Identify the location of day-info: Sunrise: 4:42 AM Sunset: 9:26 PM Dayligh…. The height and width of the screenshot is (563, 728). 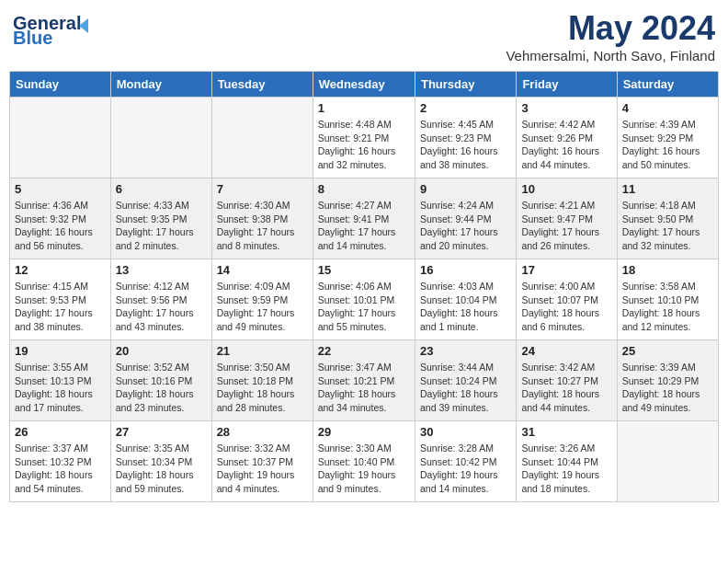
(566, 145).